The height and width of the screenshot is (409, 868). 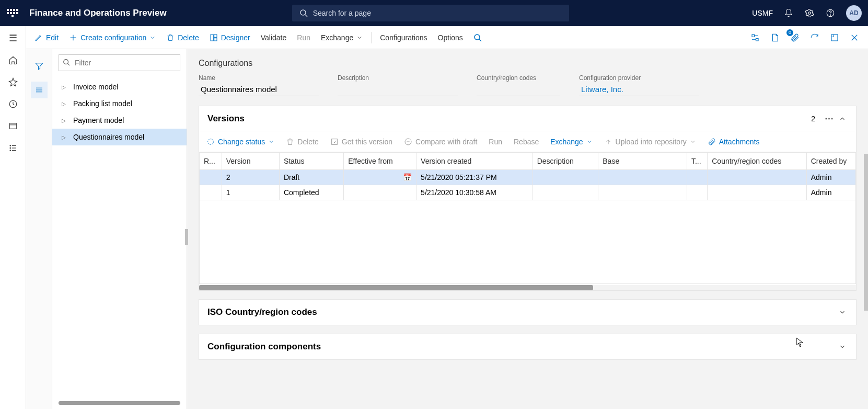 What do you see at coordinates (408, 177) in the screenshot?
I see `calendar-icon: 📅` at bounding box center [408, 177].